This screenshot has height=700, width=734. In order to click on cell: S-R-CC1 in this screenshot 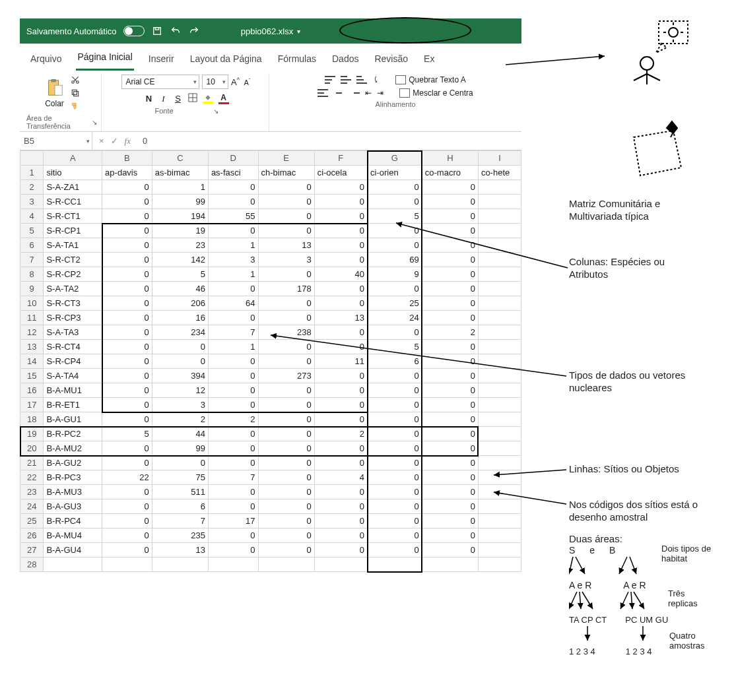, I will do `click(73, 202)`.